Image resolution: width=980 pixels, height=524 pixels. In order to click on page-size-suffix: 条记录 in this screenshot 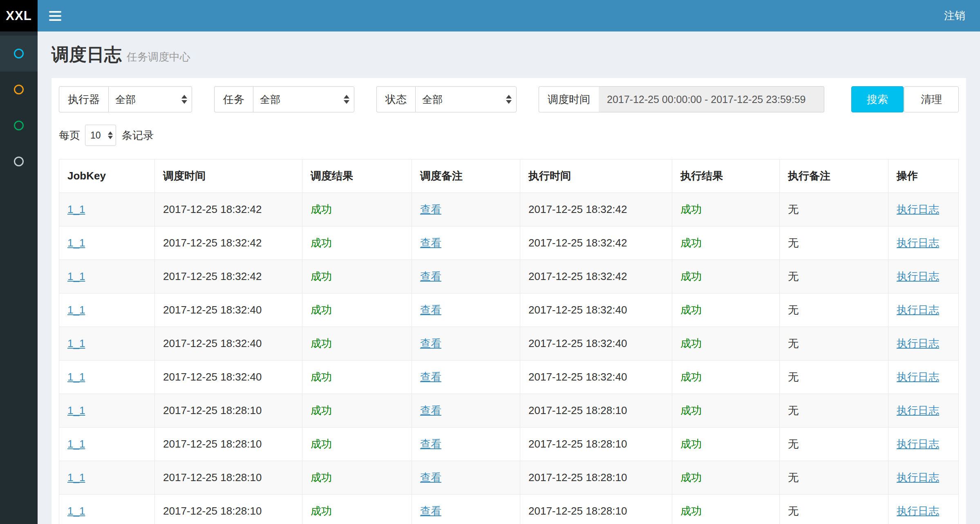, I will do `click(138, 136)`.